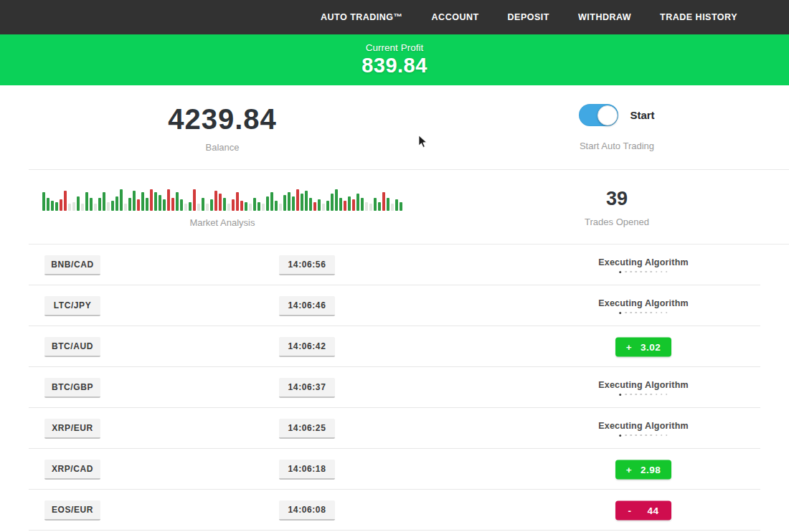 This screenshot has height=532, width=789. Describe the element at coordinates (307, 470) in the screenshot. I see `time-chip: 14:06:18` at that location.